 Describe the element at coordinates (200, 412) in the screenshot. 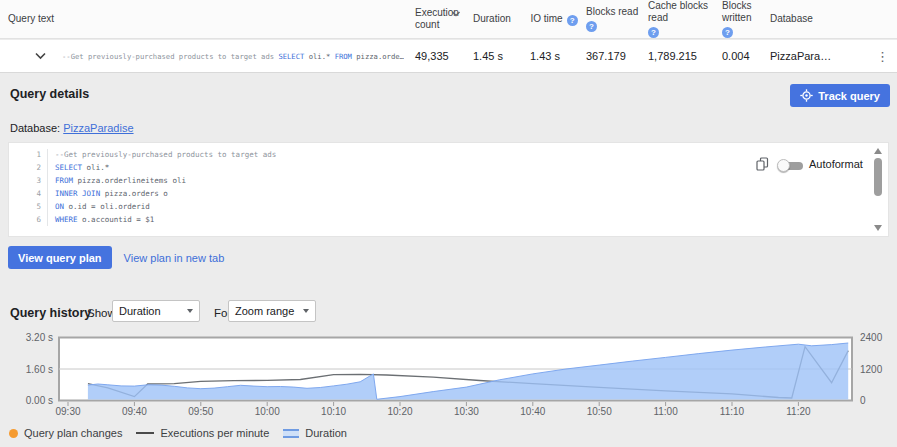

I see `svg-text: 09:50` at that location.